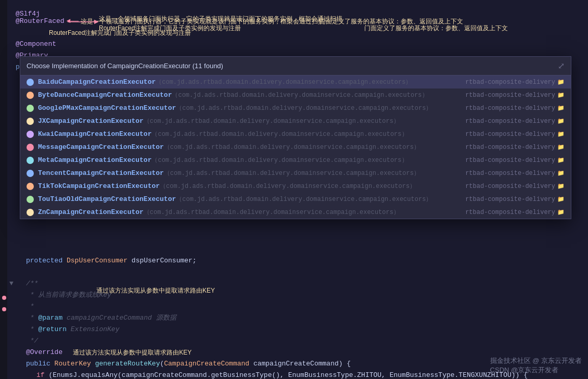 The height and width of the screenshot is (379, 588). I want to click on popup-item-5: MessageCampaignCreationExecutor （com.jd.…, so click(296, 147).